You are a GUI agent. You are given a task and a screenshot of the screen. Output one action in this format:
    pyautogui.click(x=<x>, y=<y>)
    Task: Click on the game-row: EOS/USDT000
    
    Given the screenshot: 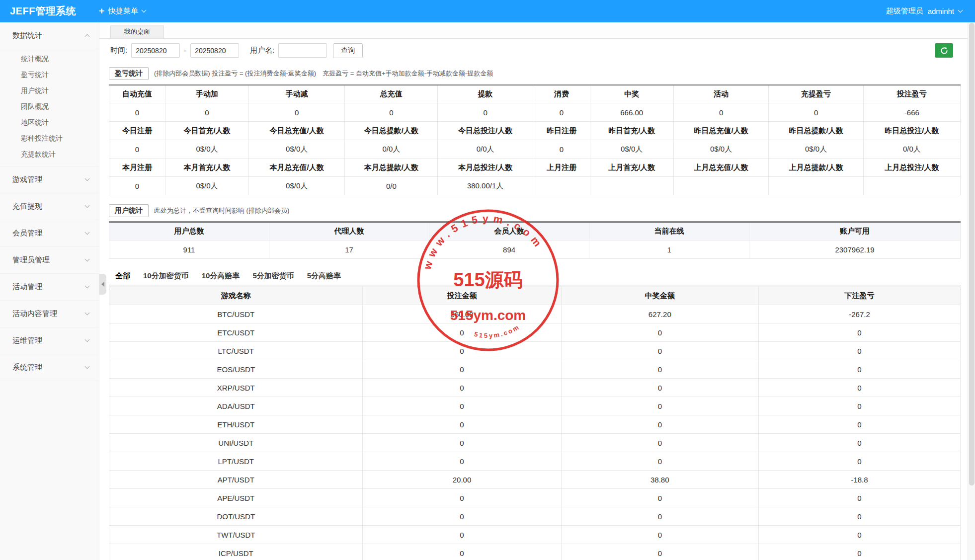 What is the action you would take?
    pyautogui.click(x=535, y=370)
    